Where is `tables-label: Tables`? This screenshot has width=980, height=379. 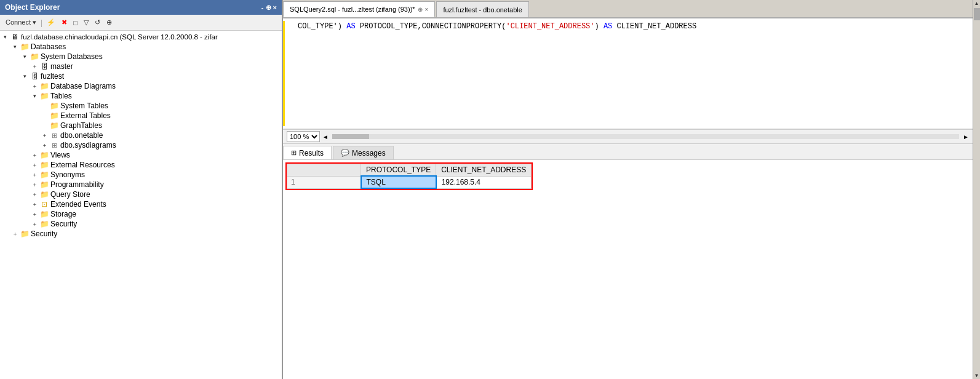 tables-label: Tables is located at coordinates (60, 96).